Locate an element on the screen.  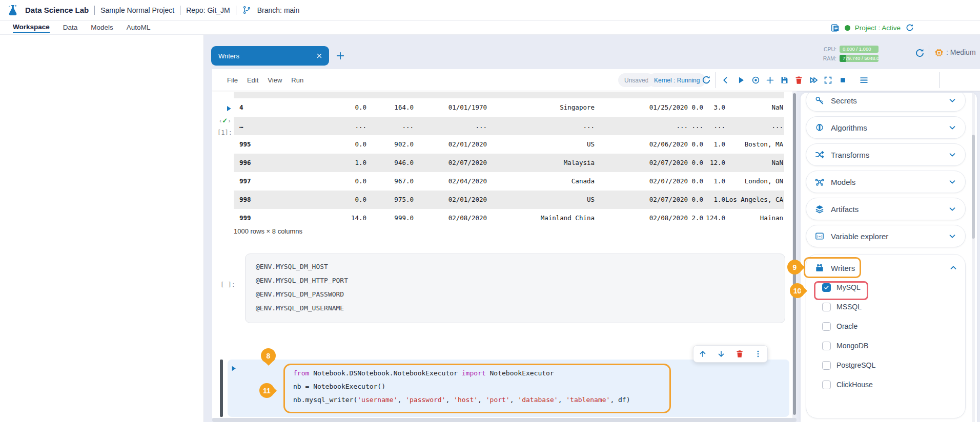
move-cell-down-icon is located at coordinates (721, 354).